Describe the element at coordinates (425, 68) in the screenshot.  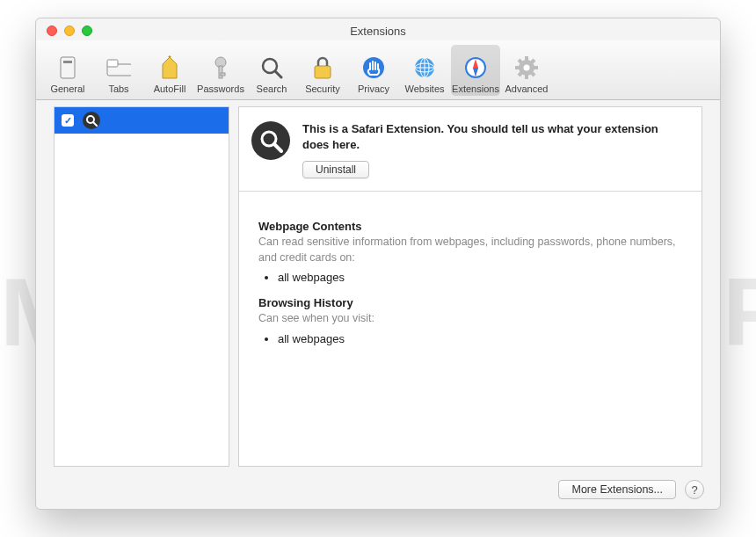
I see `globe-icon` at that location.